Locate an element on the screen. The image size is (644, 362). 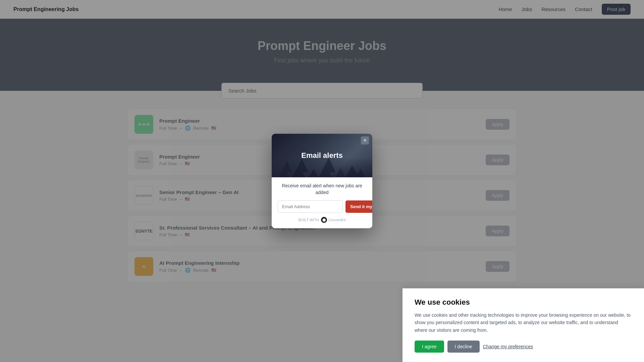
modal-hero-image: Email alerts × is located at coordinates (322, 156).